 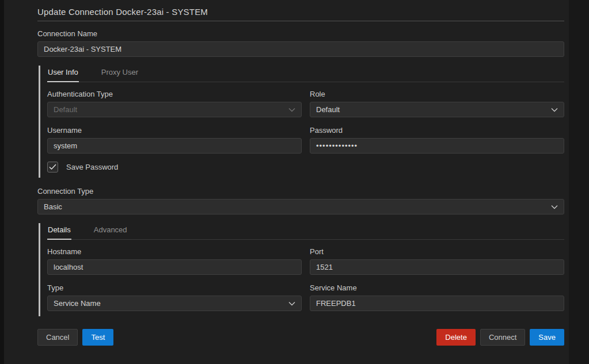 What do you see at coordinates (59, 231) in the screenshot?
I see `tab-details: Details` at bounding box center [59, 231].